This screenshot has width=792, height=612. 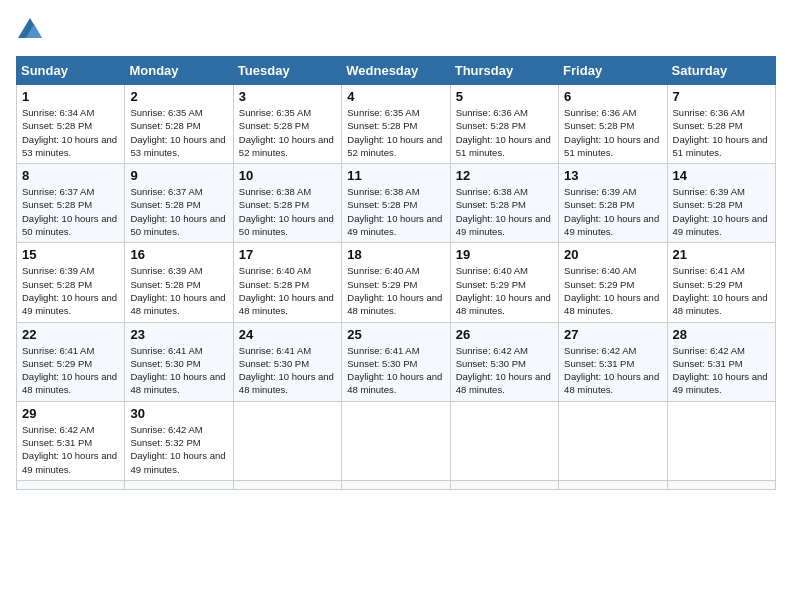 I want to click on header-saturday: Saturday, so click(x=721, y=71).